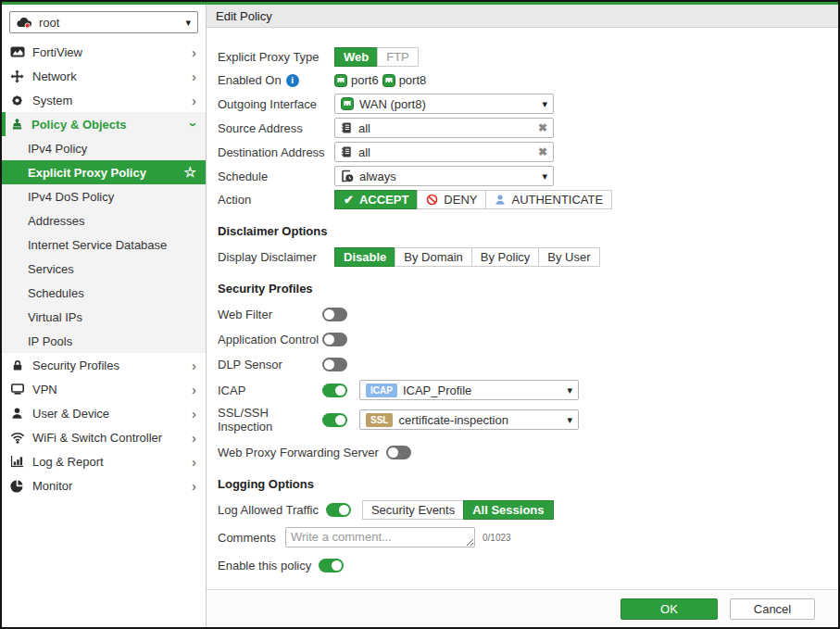 The image size is (840, 629). I want to click on sidebar-item-network: Network ›, so click(104, 76).